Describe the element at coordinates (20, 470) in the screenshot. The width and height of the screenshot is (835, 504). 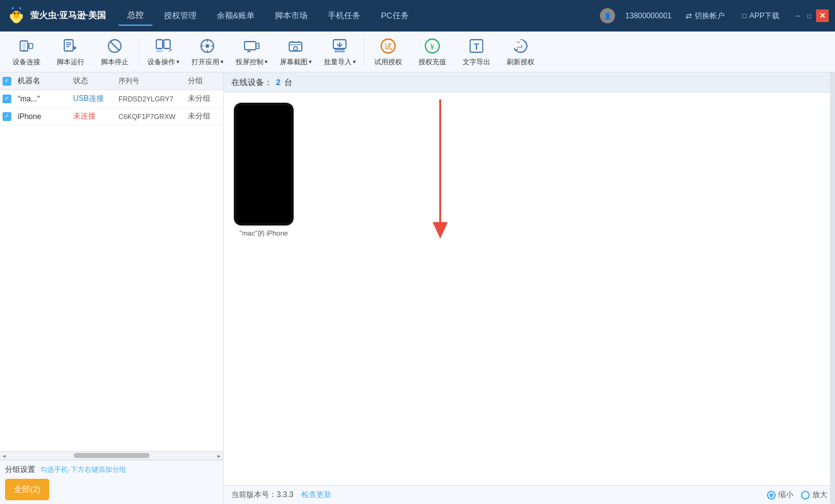
I see `group-settings-label: 分组设置` at that location.